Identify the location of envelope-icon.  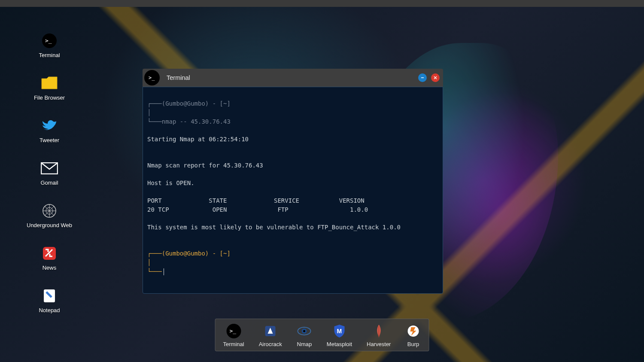
(49, 168).